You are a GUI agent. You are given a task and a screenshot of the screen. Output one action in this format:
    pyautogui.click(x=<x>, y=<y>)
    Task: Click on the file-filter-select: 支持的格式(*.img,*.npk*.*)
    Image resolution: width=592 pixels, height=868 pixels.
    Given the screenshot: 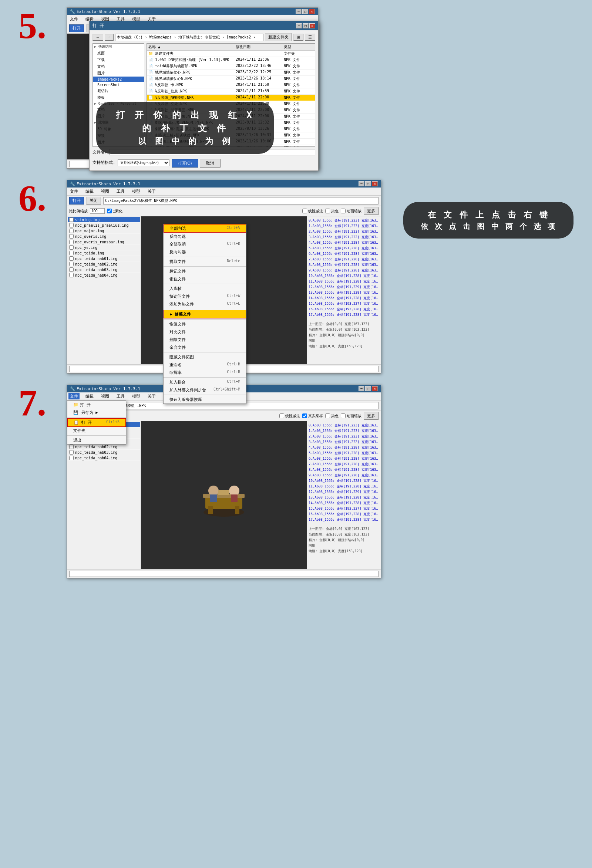 What is the action you would take?
    pyautogui.click(x=144, y=163)
    